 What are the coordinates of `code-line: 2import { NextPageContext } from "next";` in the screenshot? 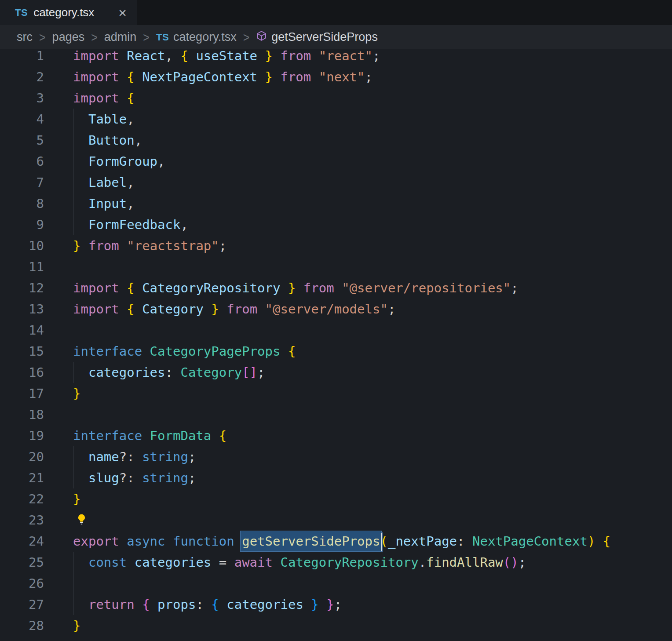 It's located at (336, 77).